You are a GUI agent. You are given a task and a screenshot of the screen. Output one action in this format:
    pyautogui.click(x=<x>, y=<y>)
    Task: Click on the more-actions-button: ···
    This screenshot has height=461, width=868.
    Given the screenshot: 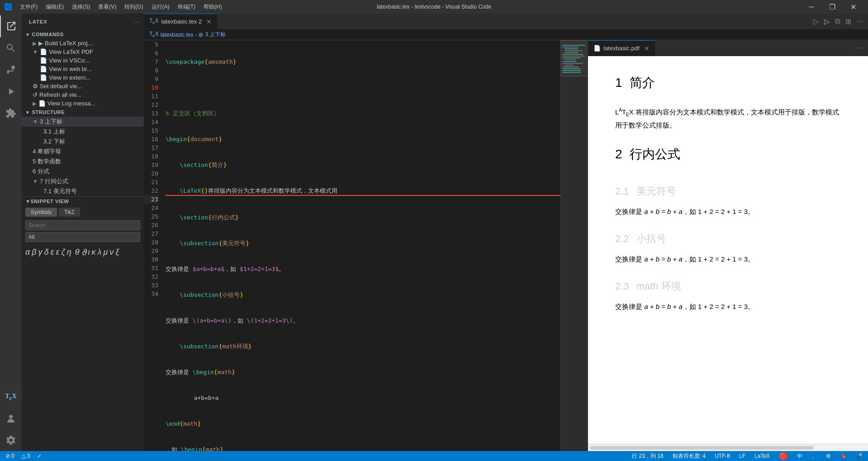 What is the action you would take?
    pyautogui.click(x=859, y=22)
    